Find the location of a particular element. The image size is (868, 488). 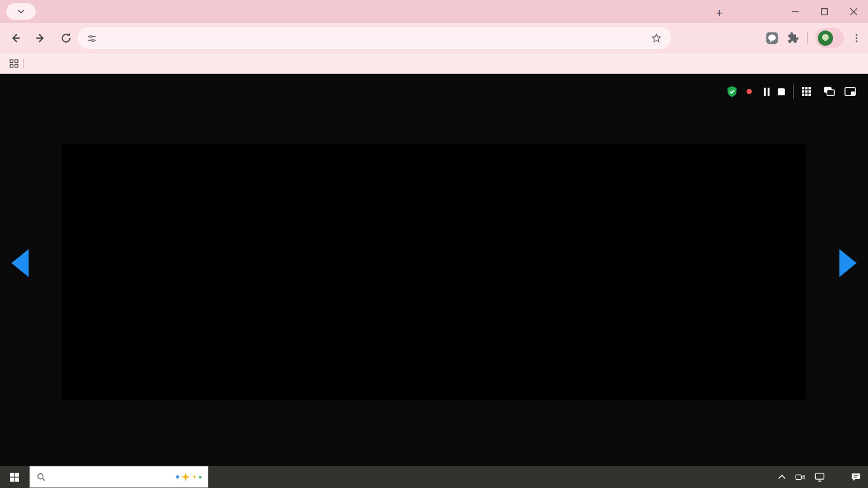

window-controls is located at coordinates (824, 11).